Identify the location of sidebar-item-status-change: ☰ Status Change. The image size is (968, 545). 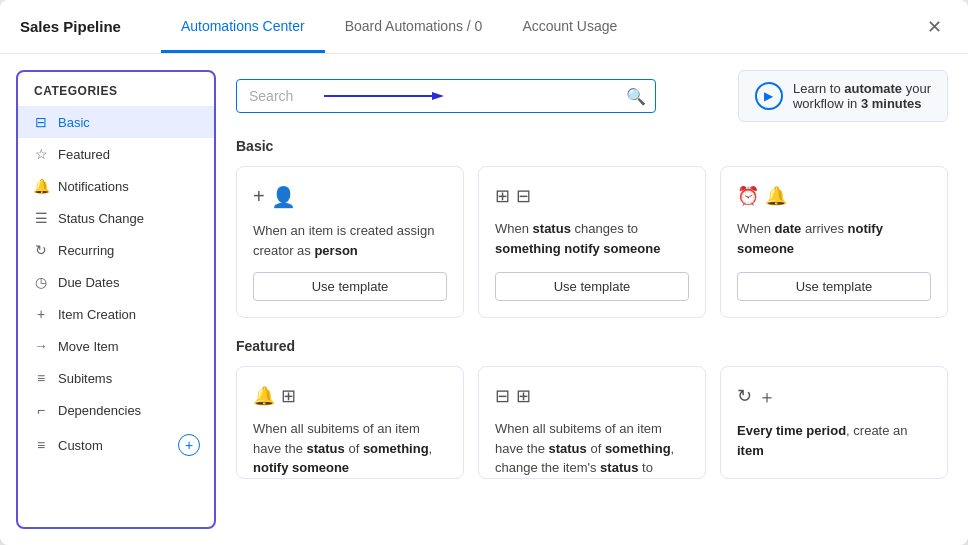
(116, 218).